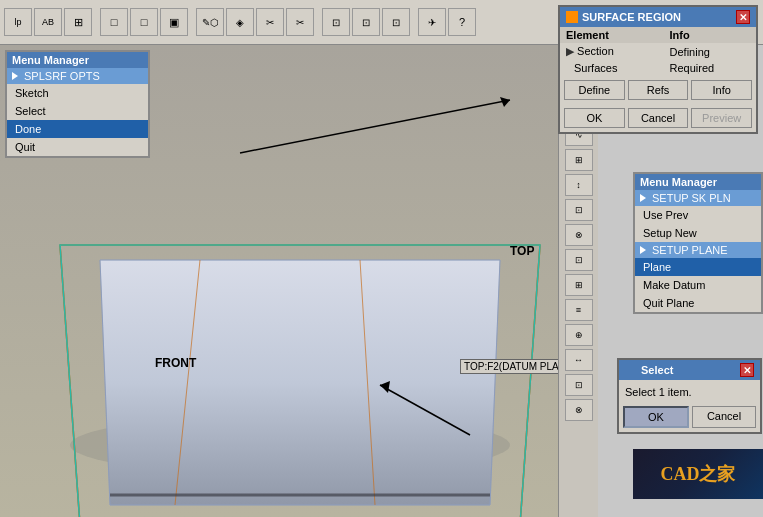 Image resolution: width=763 pixels, height=517 pixels. I want to click on side-btn-8: ⊗, so click(579, 235).